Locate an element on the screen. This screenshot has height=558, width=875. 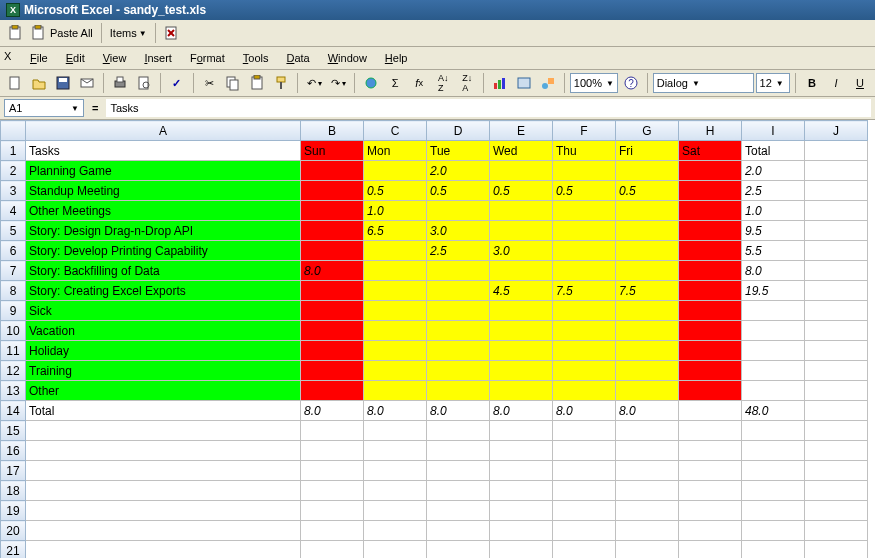
cell: 7.5 is located at coordinates (648, 291).